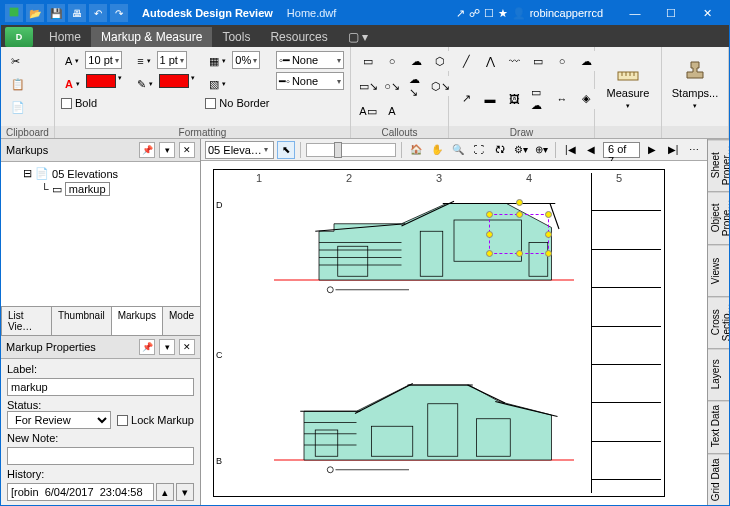 The width and height of the screenshot is (730, 506). Describe the element at coordinates (416, 86) in the screenshot. I see `callout-cloudleader-button: ☁↘` at that location.